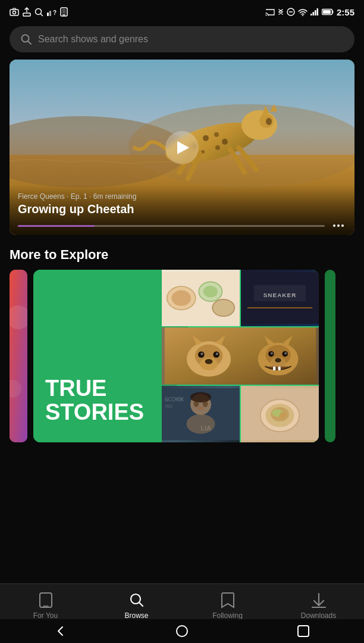 The height and width of the screenshot is (643, 364). Describe the element at coordinates (174, 399) in the screenshot. I see `svg-text: БССНОК` at that location.